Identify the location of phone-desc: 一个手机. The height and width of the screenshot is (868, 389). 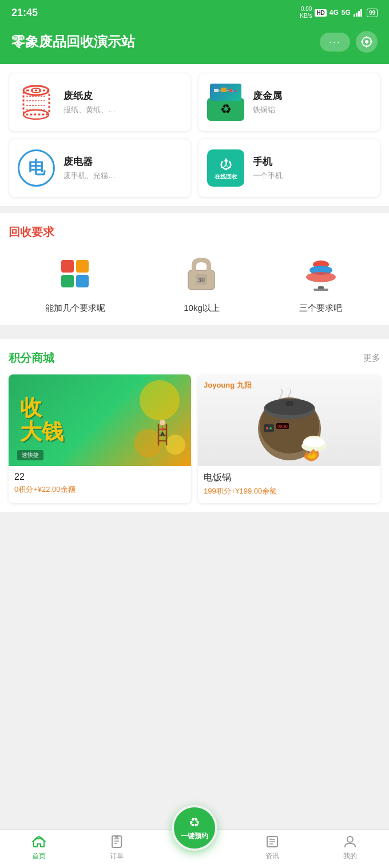
(268, 176).